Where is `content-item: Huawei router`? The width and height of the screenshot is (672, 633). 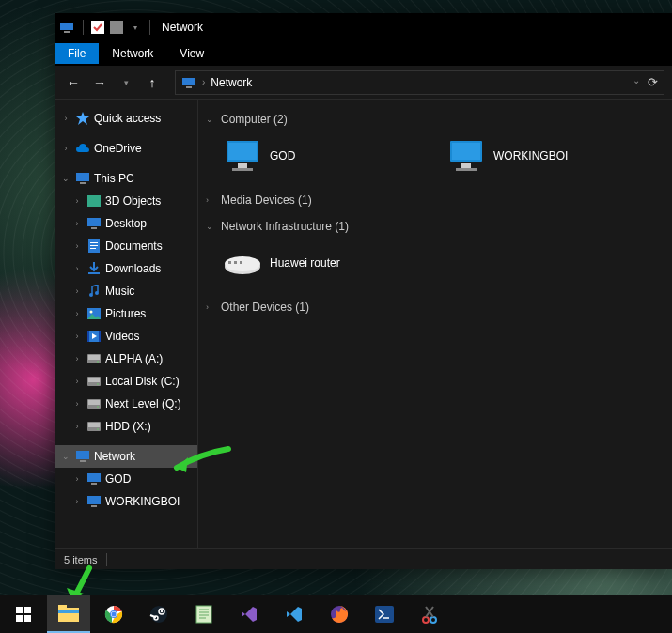 content-item: Huawei router is located at coordinates (327, 263).